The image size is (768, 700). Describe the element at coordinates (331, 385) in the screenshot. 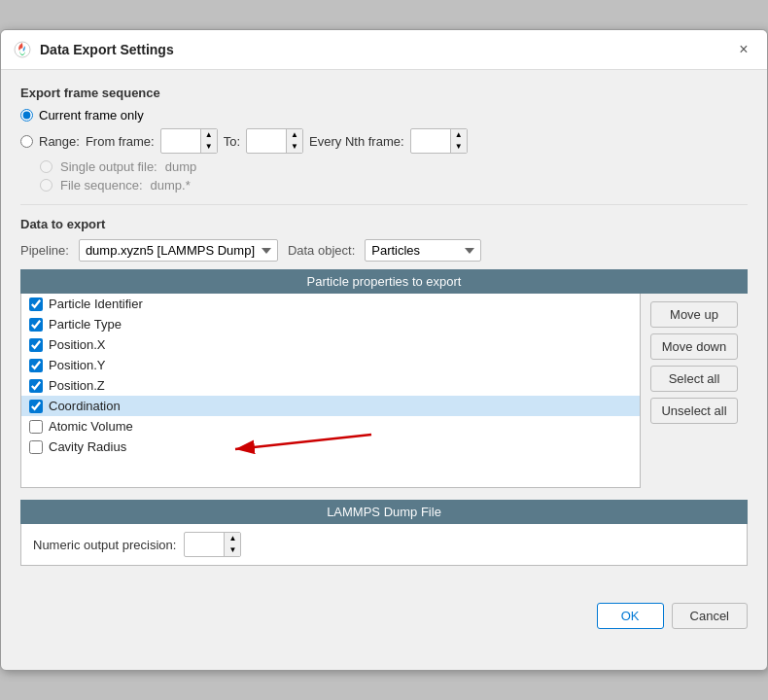

I see `list-item: Position.Z` at that location.